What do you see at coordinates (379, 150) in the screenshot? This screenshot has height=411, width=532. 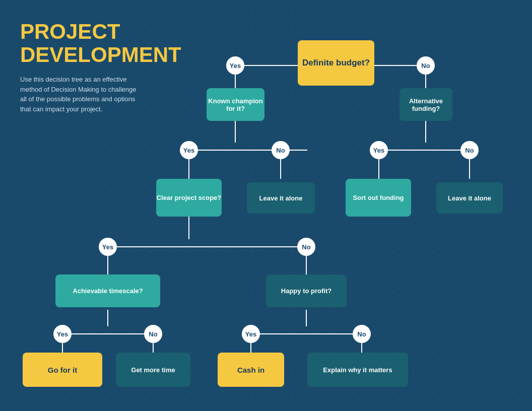 I see `circle-yes-altfunding-left: Yes` at bounding box center [379, 150].